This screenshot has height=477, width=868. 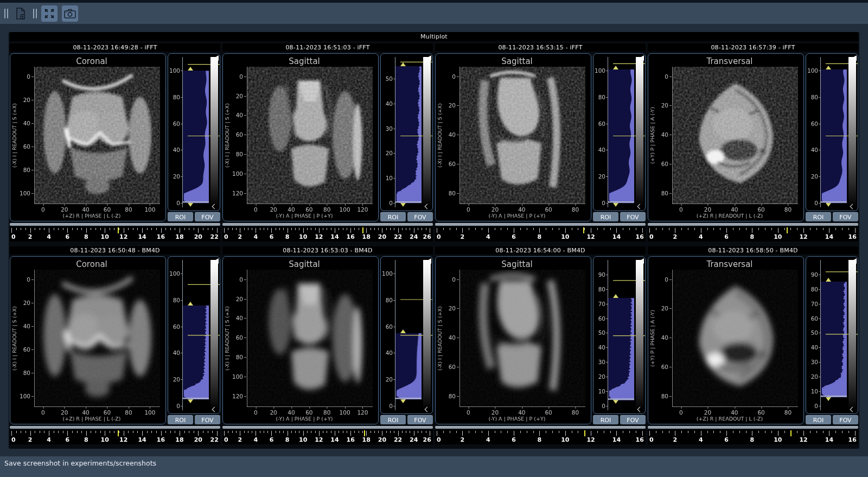 I want to click on slider-tick-label: 0, so click(x=439, y=237).